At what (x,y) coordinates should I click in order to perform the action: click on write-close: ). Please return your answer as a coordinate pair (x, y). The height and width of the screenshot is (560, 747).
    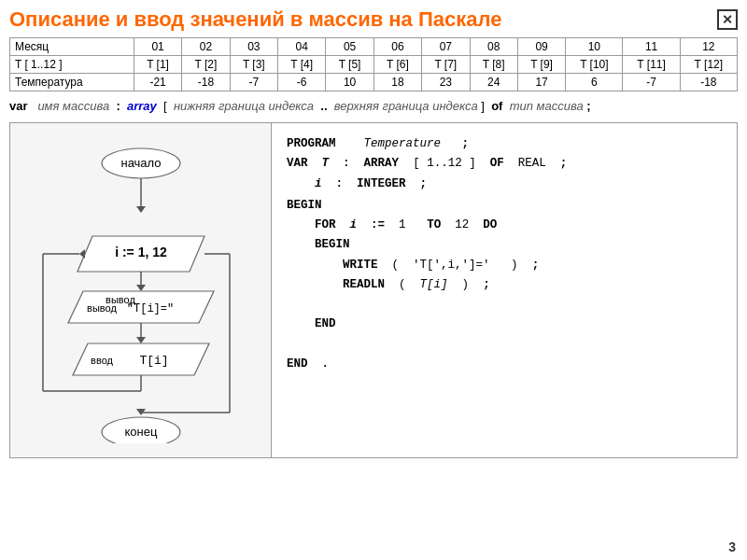
    Looking at the image, I should click on (514, 265).